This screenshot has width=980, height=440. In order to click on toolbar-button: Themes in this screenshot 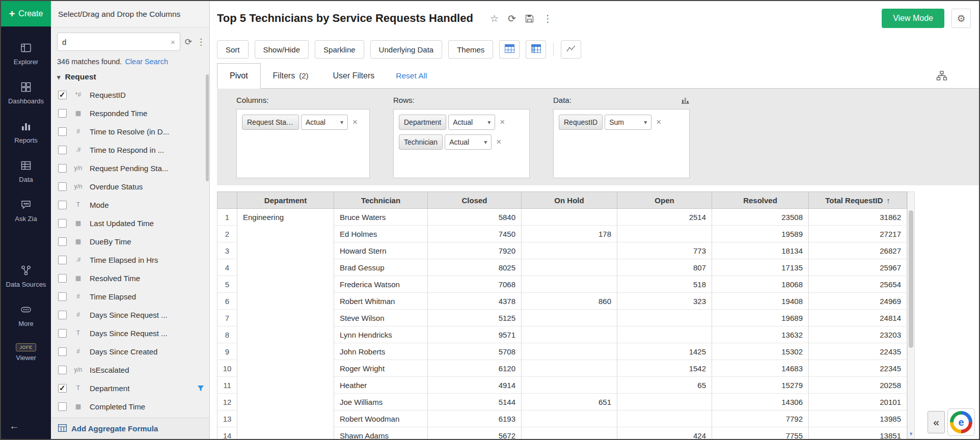, I will do `click(471, 49)`.